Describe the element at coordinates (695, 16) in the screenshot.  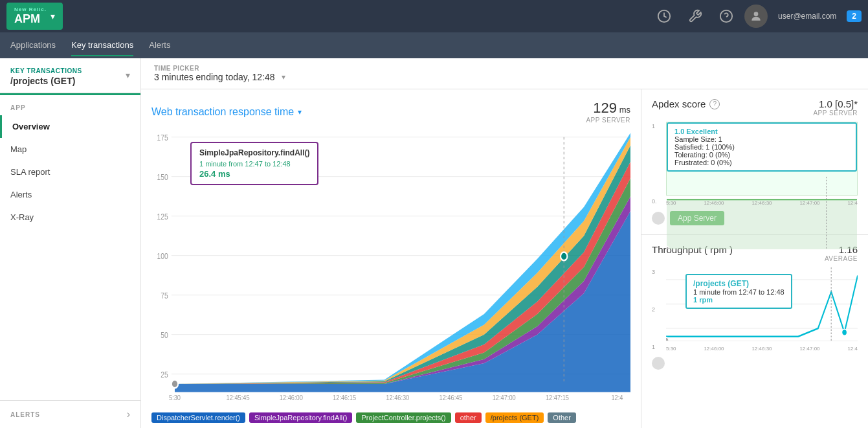
I see `wrench-icon-btn` at that location.